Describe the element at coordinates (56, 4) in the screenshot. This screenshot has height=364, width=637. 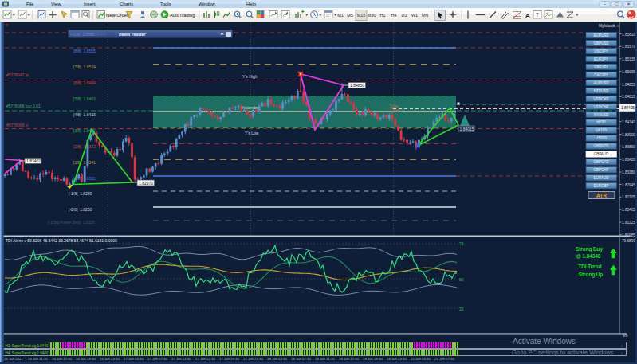
I see `svg-text: View` at that location.